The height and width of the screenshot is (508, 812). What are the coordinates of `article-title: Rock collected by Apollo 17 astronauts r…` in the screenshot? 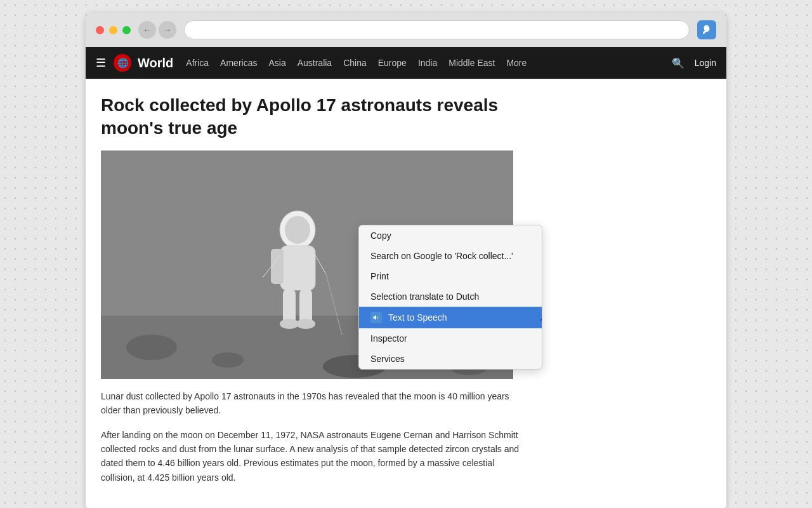 It's located at (310, 117).